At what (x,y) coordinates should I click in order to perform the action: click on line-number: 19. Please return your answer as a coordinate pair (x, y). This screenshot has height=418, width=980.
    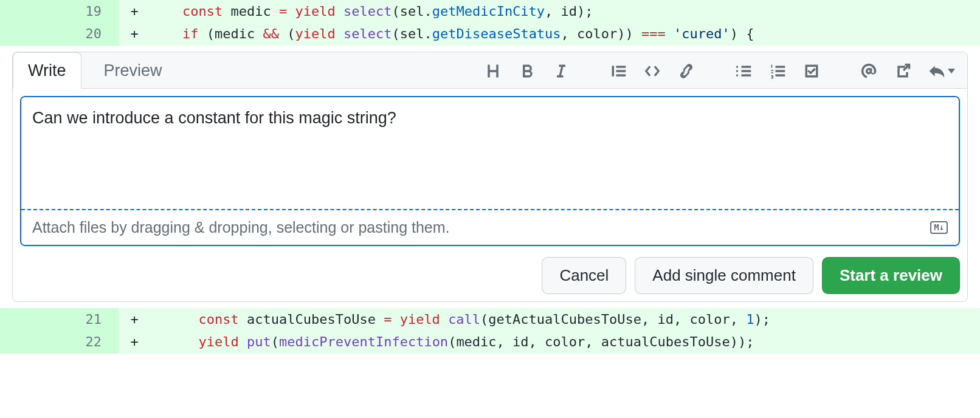
    Looking at the image, I should click on (60, 11).